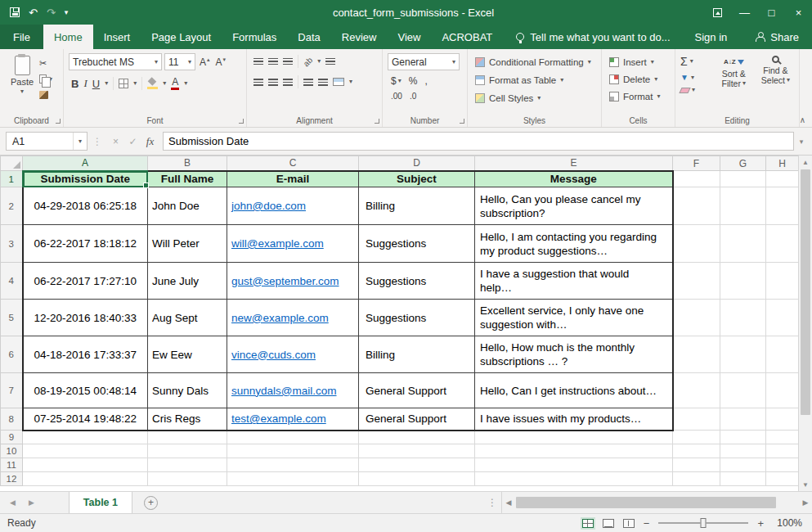 The height and width of the screenshot is (532, 812). Describe the element at coordinates (58, 121) in the screenshot. I see `clipboard-dialog-launcher-icon` at that location.